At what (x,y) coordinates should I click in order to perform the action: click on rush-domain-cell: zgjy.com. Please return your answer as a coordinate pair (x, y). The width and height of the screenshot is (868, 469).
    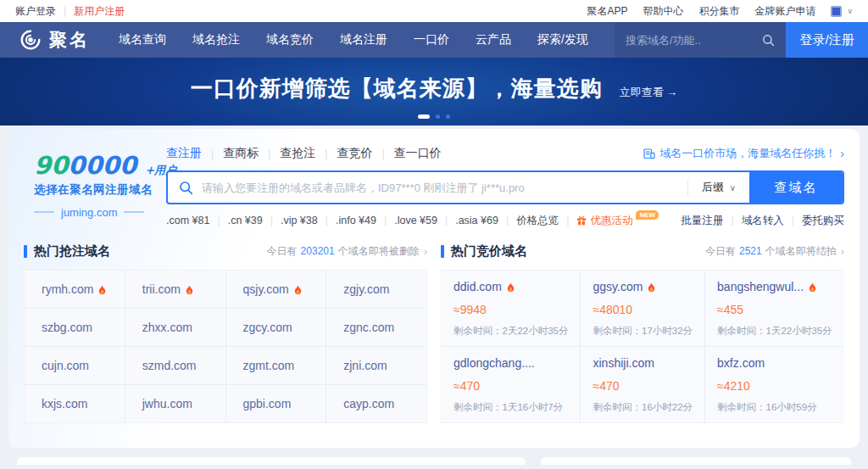
    Looking at the image, I should click on (376, 289).